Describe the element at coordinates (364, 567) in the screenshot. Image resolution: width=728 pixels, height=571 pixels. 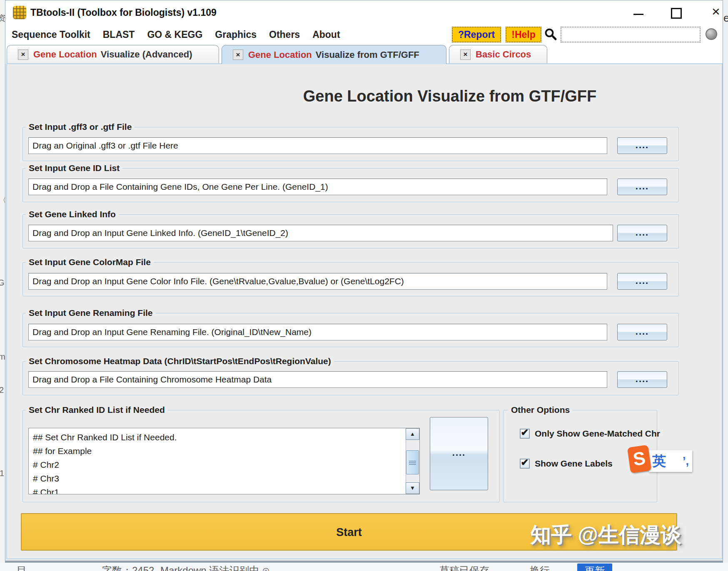
I see `background-statusbar: 目 字数：2452 Markdown 语法识别中 ⊙ 草稿已保存 换行 更新` at that location.